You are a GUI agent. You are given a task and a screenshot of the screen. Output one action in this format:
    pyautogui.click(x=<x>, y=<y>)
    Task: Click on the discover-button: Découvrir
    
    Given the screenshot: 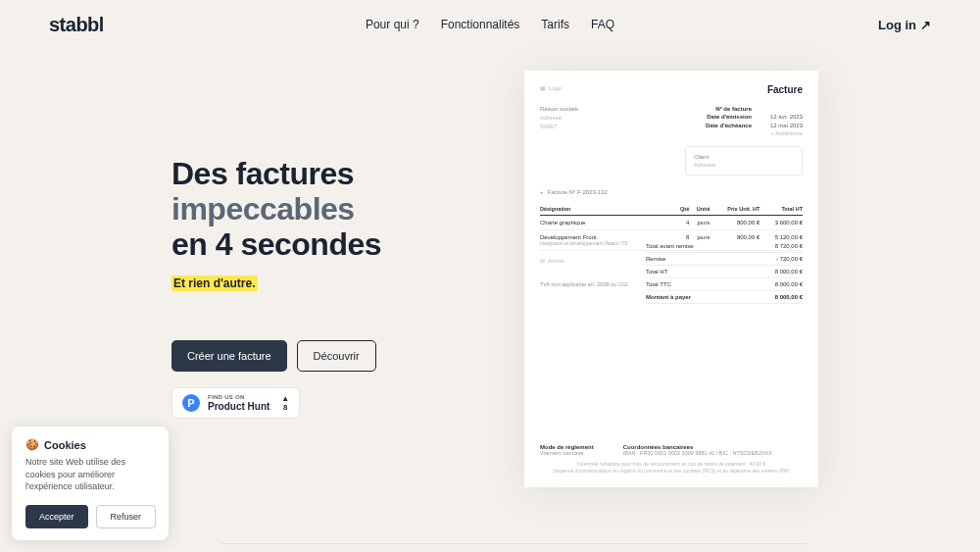 What is the action you would take?
    pyautogui.click(x=337, y=356)
    